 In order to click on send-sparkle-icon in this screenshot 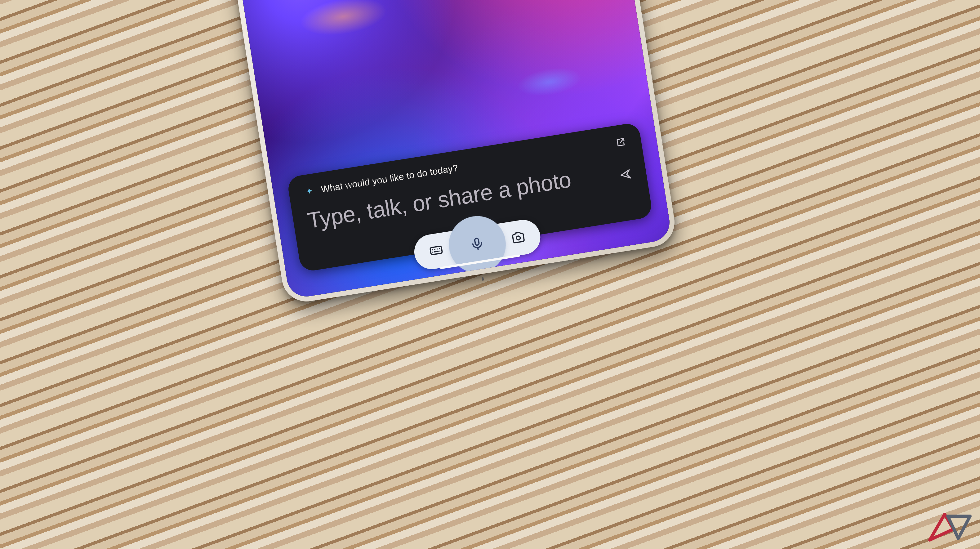, I will do `click(625, 175)`.